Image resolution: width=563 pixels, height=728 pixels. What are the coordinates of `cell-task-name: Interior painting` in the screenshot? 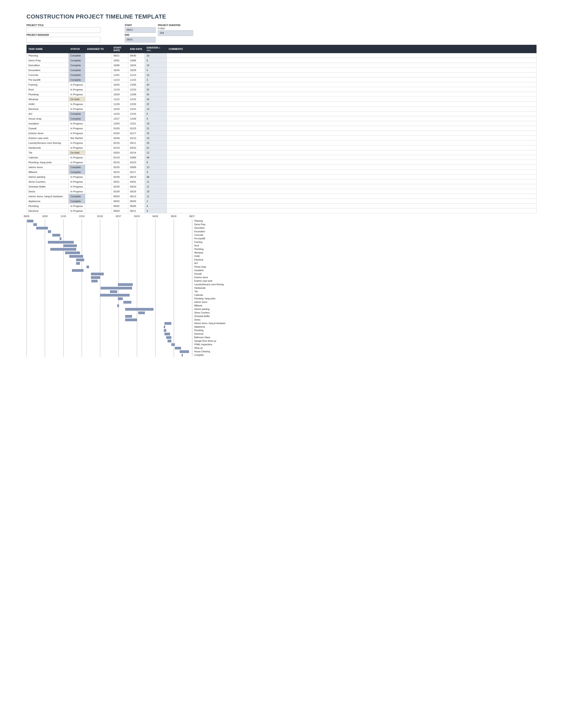 It's located at (48, 177).